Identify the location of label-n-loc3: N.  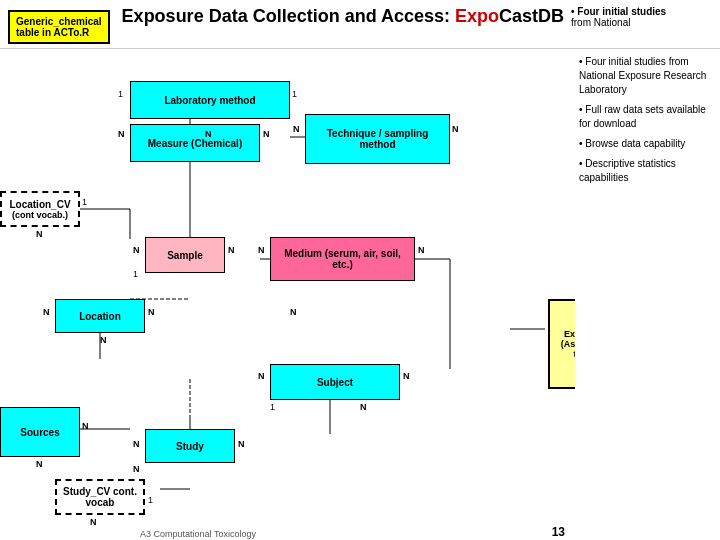
(104, 340).